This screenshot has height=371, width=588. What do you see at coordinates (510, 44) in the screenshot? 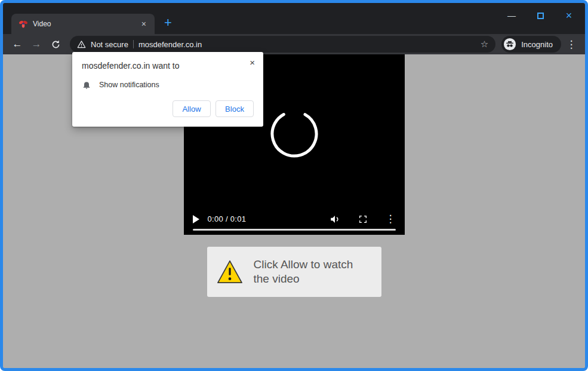
I see `incognito-icon` at bounding box center [510, 44].